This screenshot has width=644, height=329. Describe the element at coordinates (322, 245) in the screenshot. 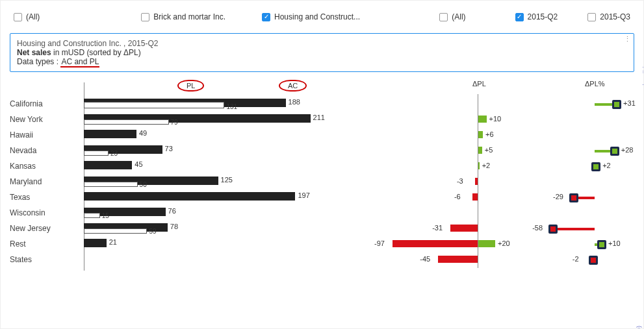

I see `table-row: Rest21-97+20+10` at that location.